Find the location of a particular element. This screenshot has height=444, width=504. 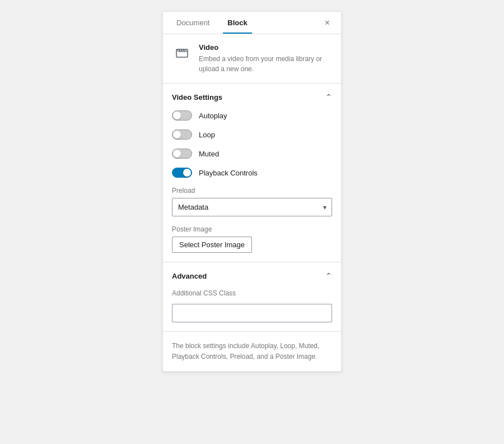

select-poster-image-button: Select Poster Image is located at coordinates (212, 244).